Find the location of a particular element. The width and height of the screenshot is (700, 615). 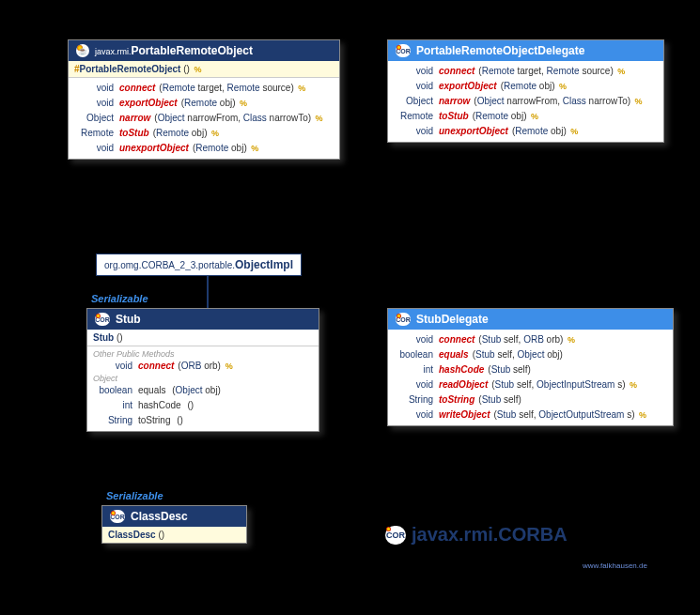

interface-portable-remote-object-delegate: COR PortableRemoteObjectDelegate voidcon… is located at coordinates (526, 91).